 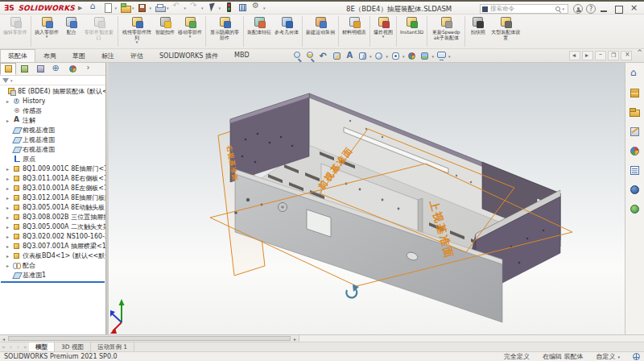 I want to click on tree-item-4: 前视基准面, so click(x=53, y=130).